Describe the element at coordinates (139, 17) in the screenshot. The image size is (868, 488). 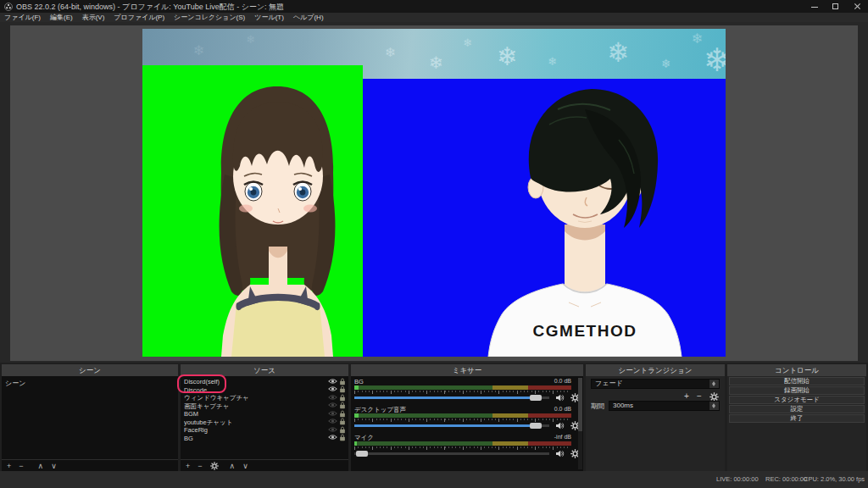
I see `menu-profile: プロファイル(P)` at that location.